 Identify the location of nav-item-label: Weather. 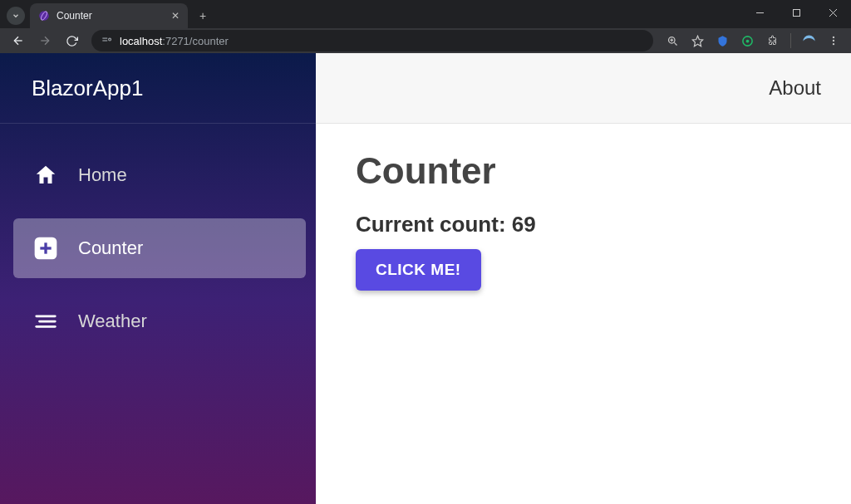
(113, 321).